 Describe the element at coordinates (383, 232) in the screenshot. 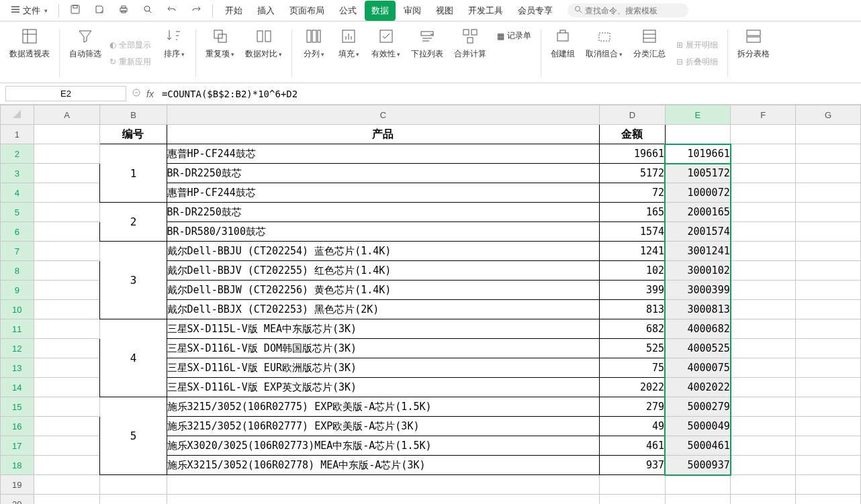

I see `cell-C6: BR-DR580/3100鼓芯` at that location.